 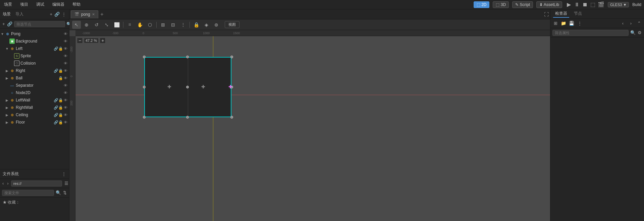 I want to click on handle-bc, so click(x=187, y=117).